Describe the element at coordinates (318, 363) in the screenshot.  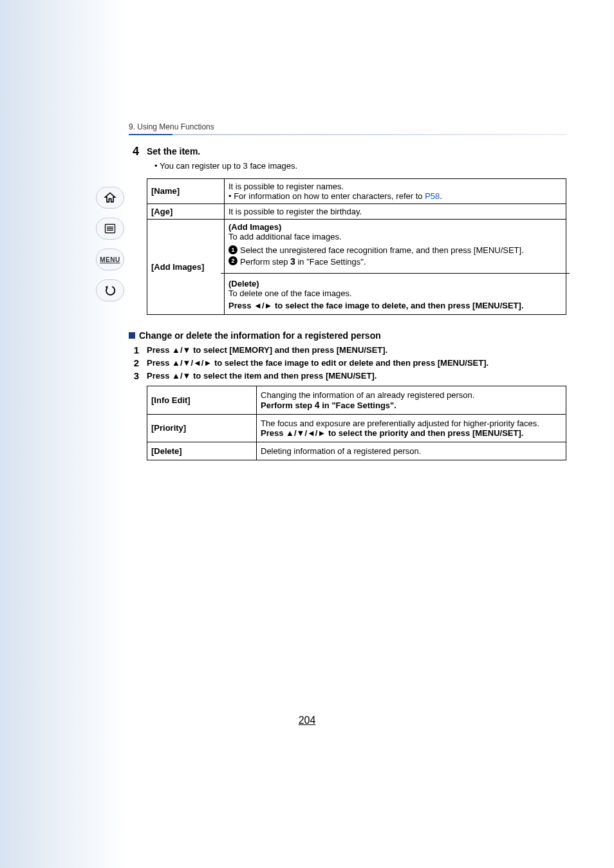
I see `list-text: Press ▲/▼/◄/► to select the face image t…` at that location.